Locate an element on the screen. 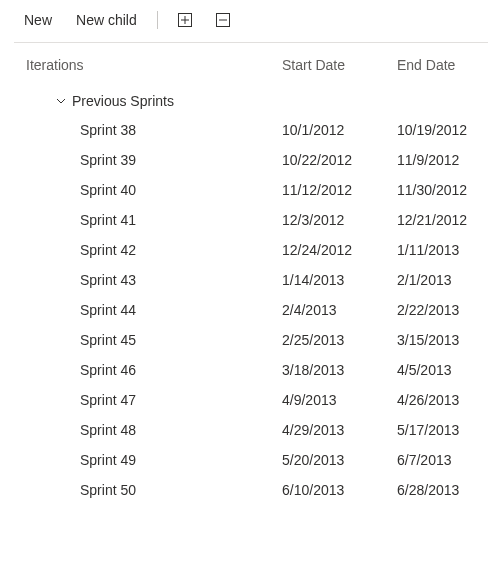 This screenshot has height=570, width=502. sprint-name: Sprint 44 is located at coordinates (154, 310).